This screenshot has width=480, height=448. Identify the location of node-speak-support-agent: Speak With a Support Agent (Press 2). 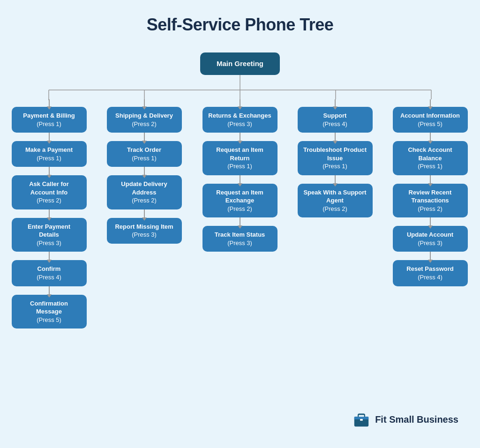
(335, 201).